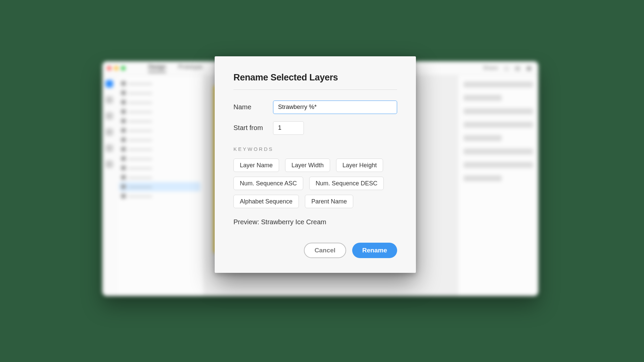 The height and width of the screenshot is (362, 644). I want to click on keyword-chip-num-seq-asc: Num. Sequence ASC, so click(268, 183).